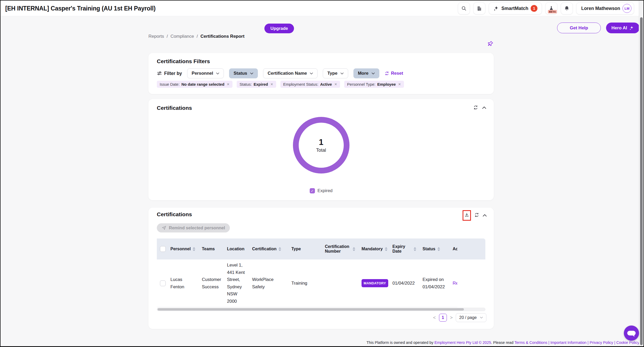 The height and width of the screenshot is (347, 644). I want to click on notifications-button, so click(567, 8).